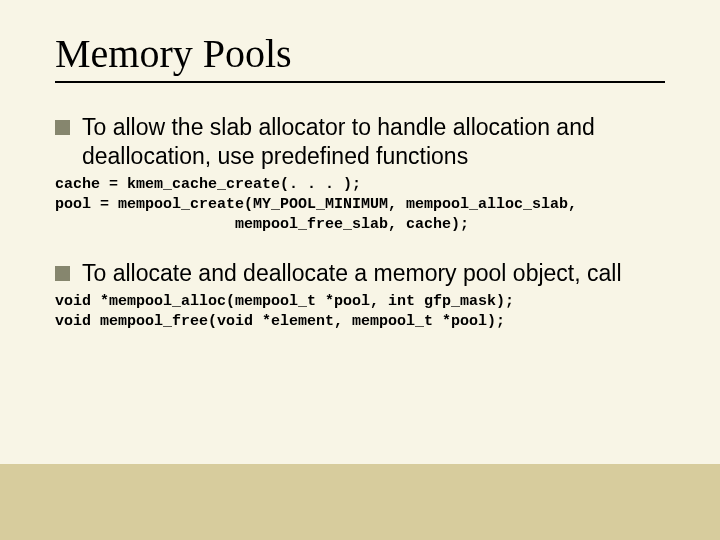  I want to click on title-underline, so click(360, 82).